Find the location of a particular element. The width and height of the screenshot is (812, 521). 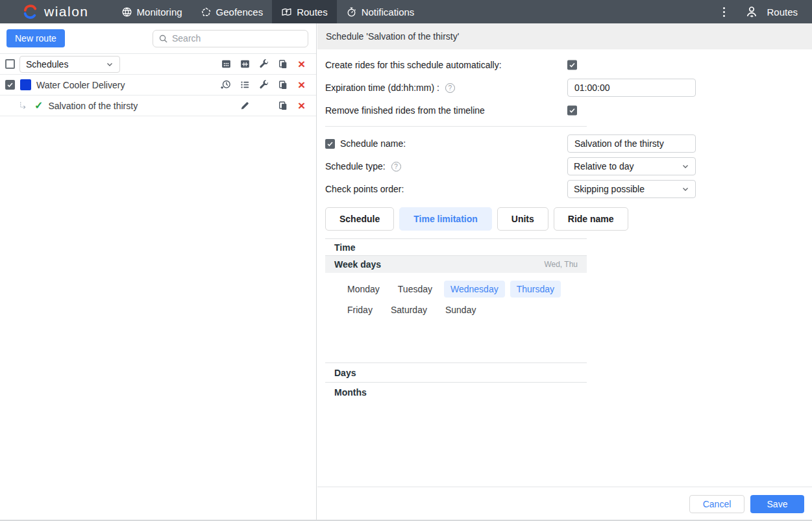

chip-monday: Monday is located at coordinates (363, 289).